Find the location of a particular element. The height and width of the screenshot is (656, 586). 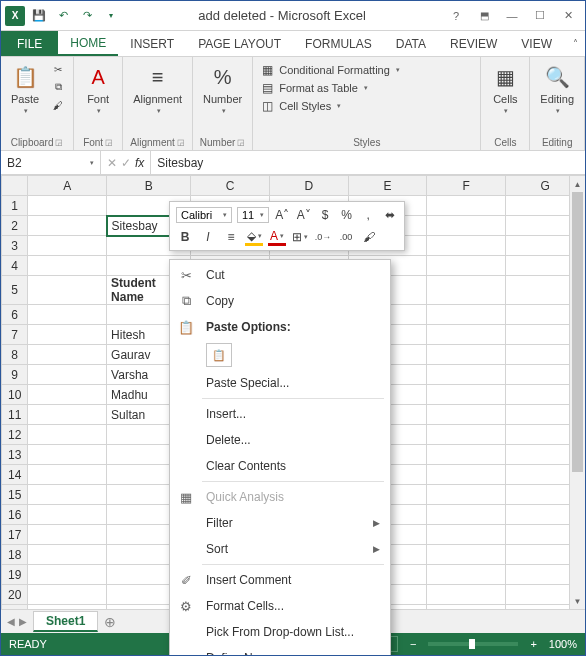

cm-define-name: Define Name... is located at coordinates (280, 650).